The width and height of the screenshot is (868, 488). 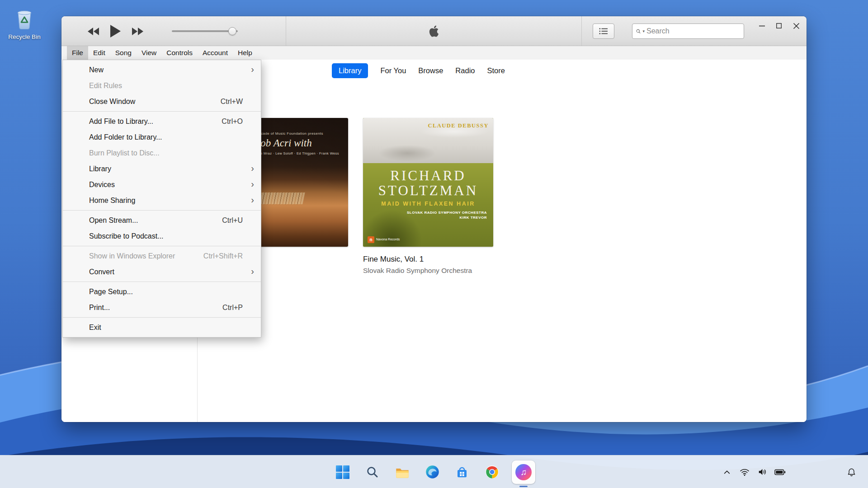 What do you see at coordinates (162, 101) in the screenshot?
I see `menu-item-close-window: Close Window Ctrl+W` at bounding box center [162, 101].